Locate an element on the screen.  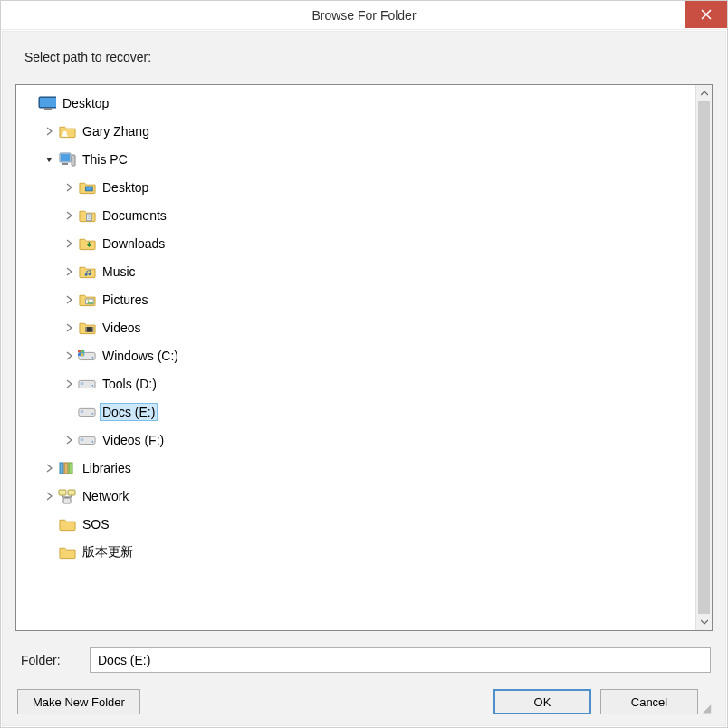
ok-button: OK is located at coordinates (542, 702).